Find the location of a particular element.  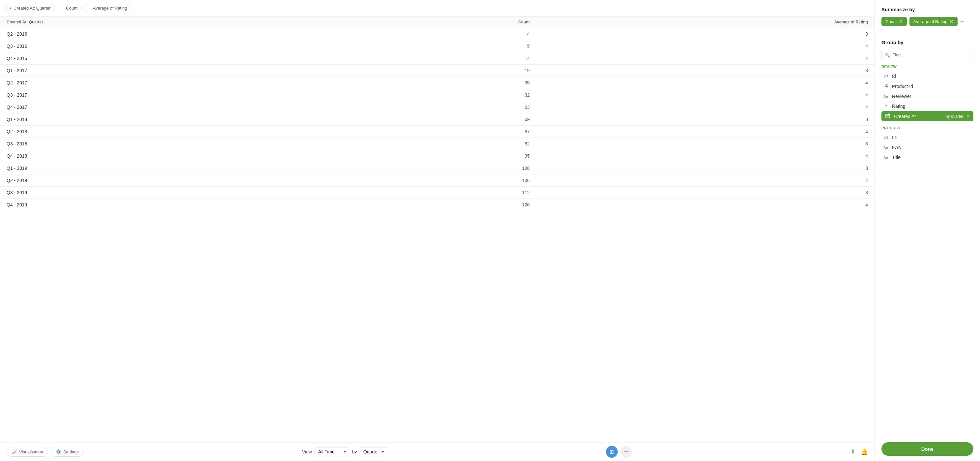

visualization-button: 📈 Visualization is located at coordinates (27, 452).